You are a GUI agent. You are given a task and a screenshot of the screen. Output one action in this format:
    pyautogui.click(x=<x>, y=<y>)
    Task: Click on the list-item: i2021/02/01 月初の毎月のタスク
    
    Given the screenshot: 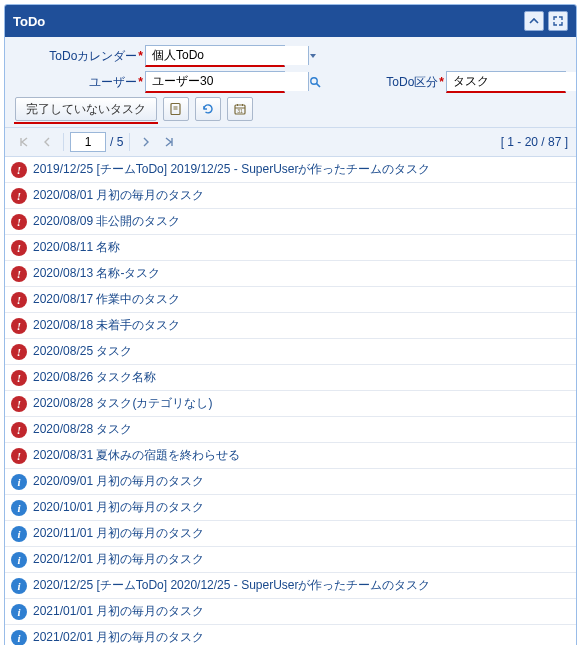 What is the action you would take?
    pyautogui.click(x=290, y=634)
    